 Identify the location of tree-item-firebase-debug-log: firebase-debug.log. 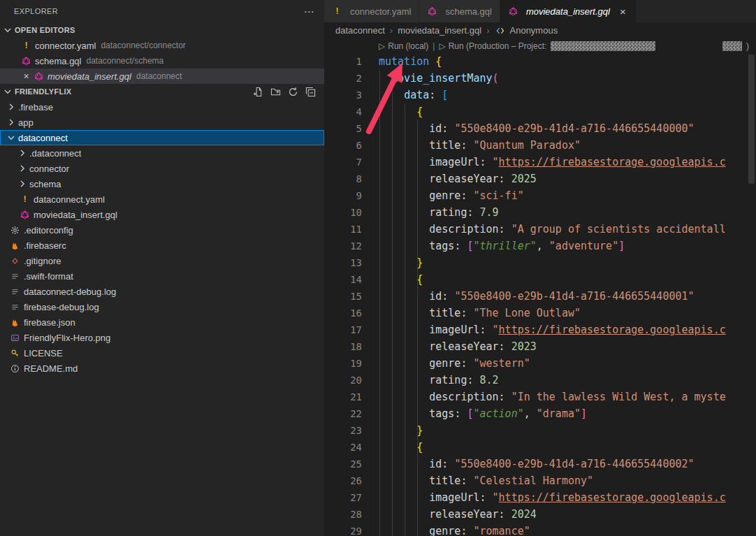
(162, 307).